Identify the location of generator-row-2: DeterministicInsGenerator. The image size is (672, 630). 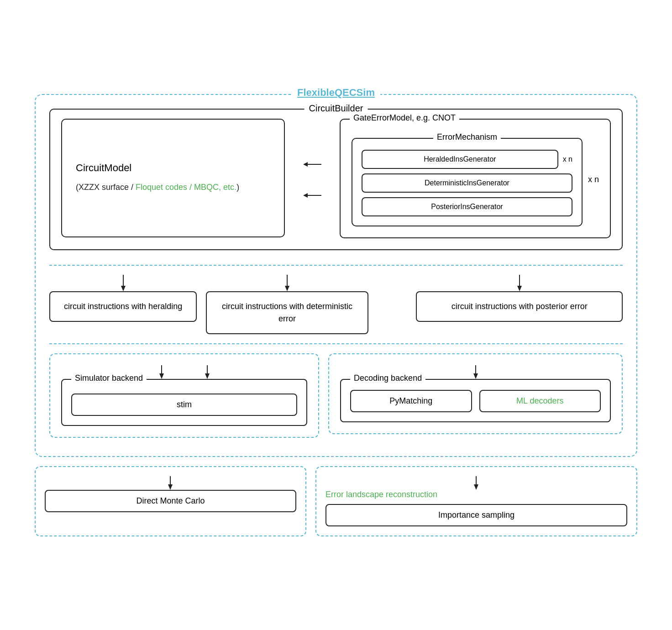
(467, 183).